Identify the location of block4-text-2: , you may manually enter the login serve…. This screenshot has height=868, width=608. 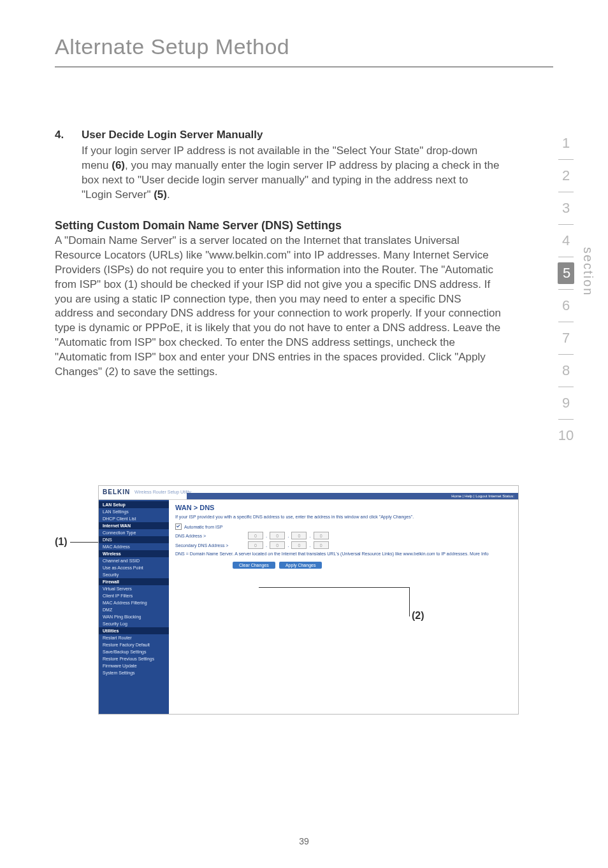
(291, 180).